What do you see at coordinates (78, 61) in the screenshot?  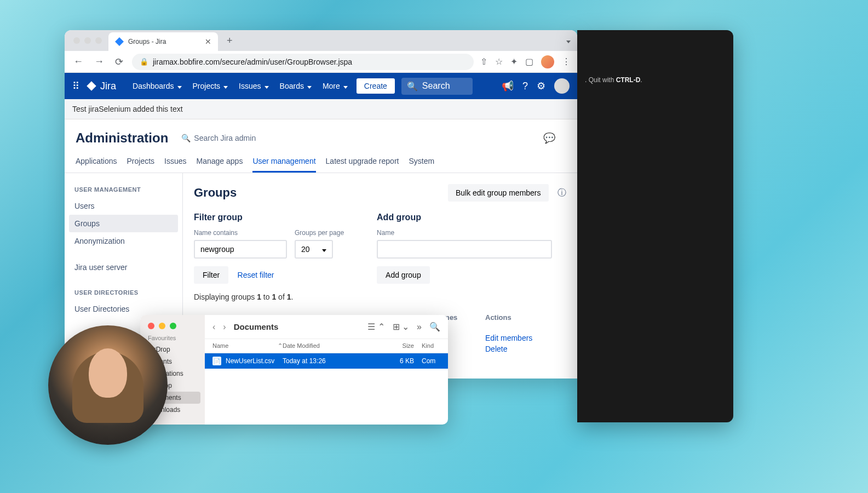 I see `back-button: ←` at bounding box center [78, 61].